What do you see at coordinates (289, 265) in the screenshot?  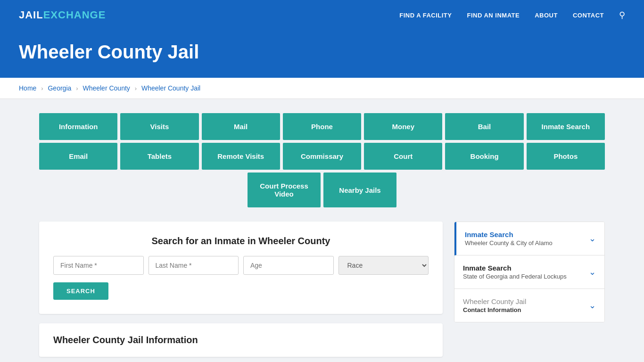 I see `age-input` at bounding box center [289, 265].